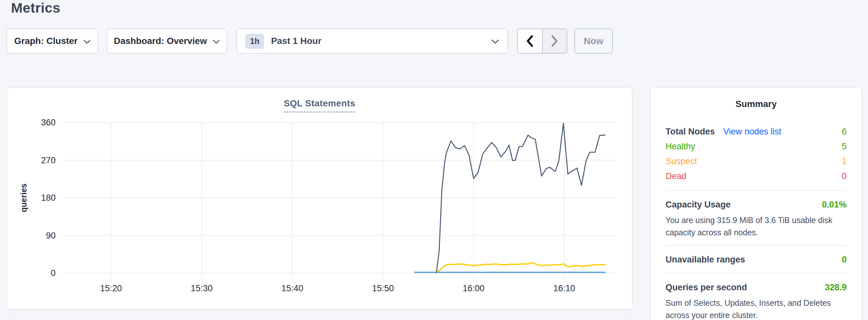 Image resolution: width=868 pixels, height=320 pixels. What do you see at coordinates (705, 260) in the screenshot?
I see `unavailable-ranges-label: Unavailable ranges` at bounding box center [705, 260].